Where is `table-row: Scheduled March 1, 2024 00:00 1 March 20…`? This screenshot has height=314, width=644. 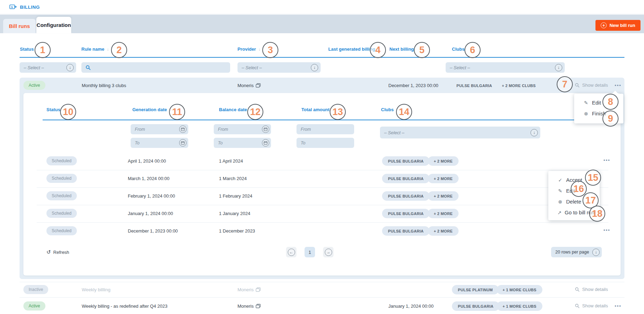 table-row: Scheduled March 1, 2024 00:00 1 March 20… is located at coordinates (322, 179).